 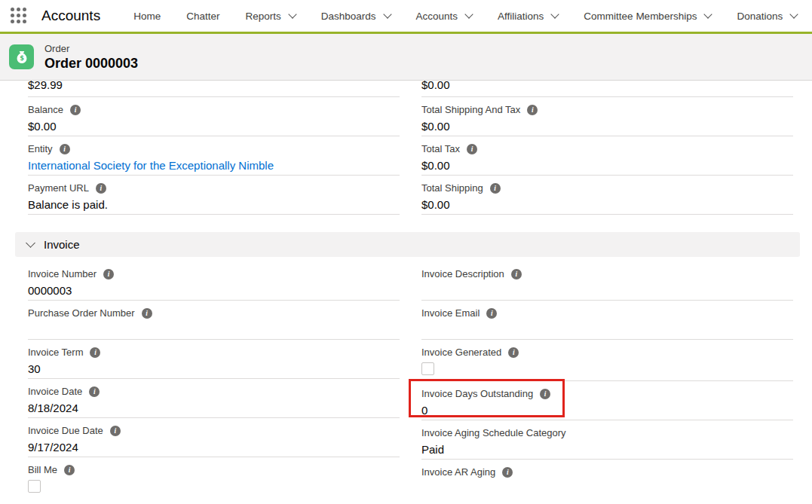 I want to click on field-row-invoice-description: Invoice Description i, so click(x=608, y=281).